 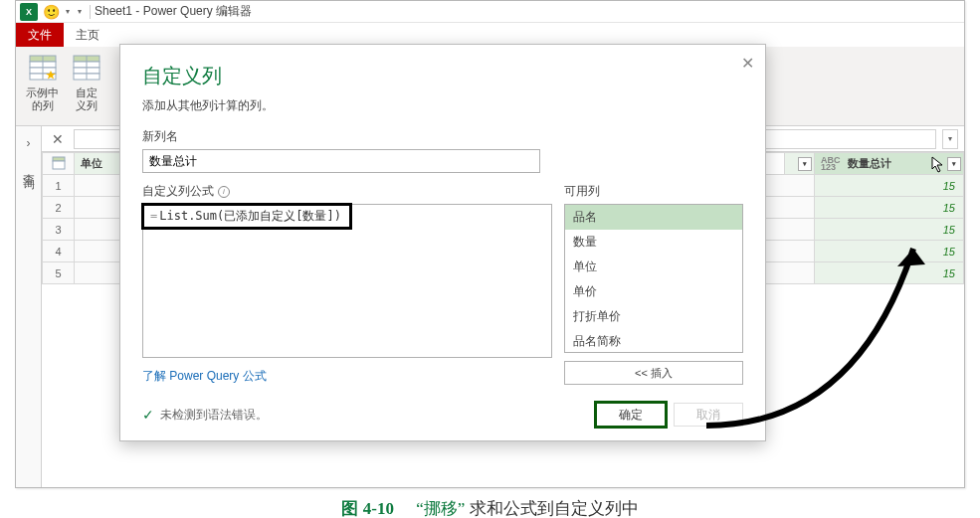 What do you see at coordinates (51, 12) in the screenshot?
I see `smiley-icon: 🙂` at bounding box center [51, 12].